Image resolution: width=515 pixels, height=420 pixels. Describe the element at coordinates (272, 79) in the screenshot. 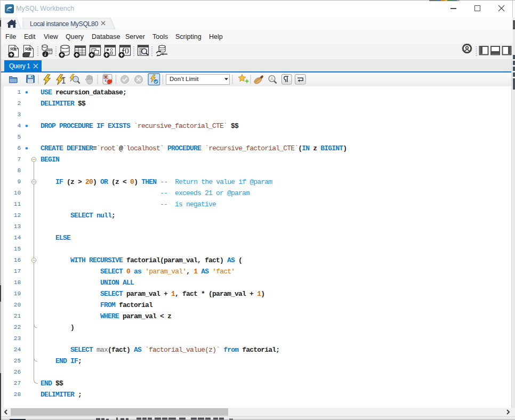

I see `svg-text: A` at that location.